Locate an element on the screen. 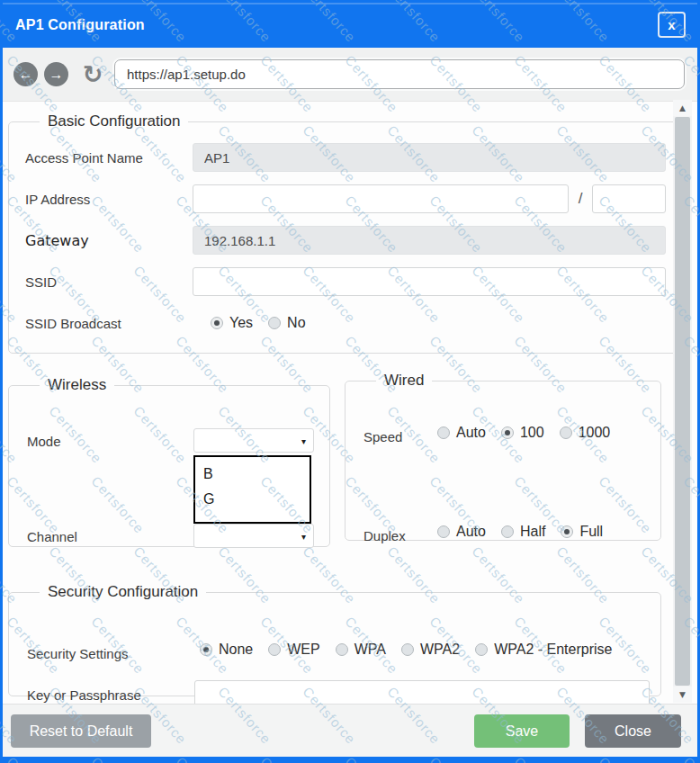 This screenshot has height=763, width=700. security-wep-radio: WEP is located at coordinates (293, 650).